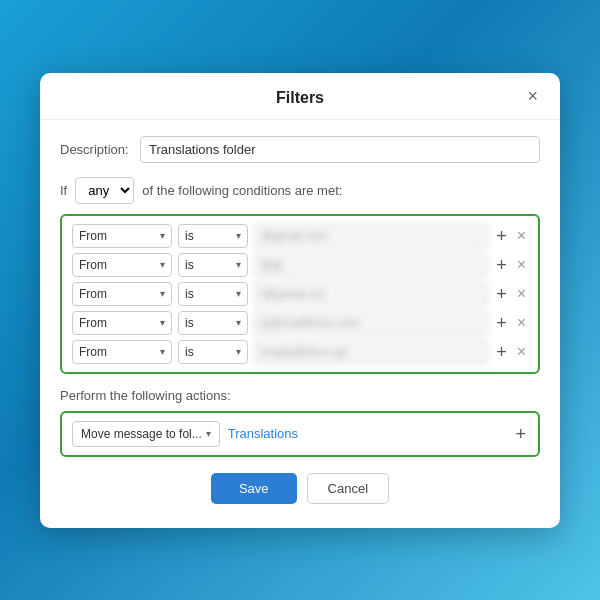  Describe the element at coordinates (371, 352) in the screenshot. I see `value-5: oreply@docs.go` at that location.